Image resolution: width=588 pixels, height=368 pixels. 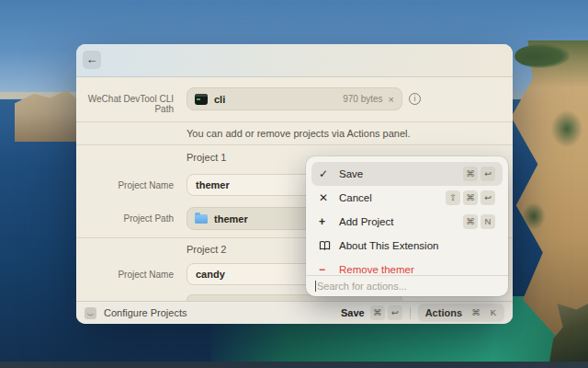 What do you see at coordinates (329, 246) in the screenshot?
I see `book-icon` at bounding box center [329, 246].